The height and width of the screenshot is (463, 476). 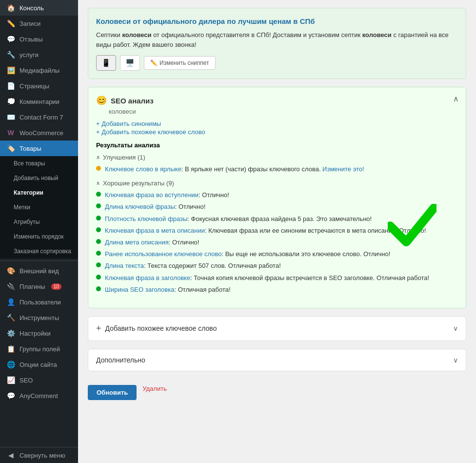 What do you see at coordinates (39, 86) in the screenshot?
I see `sidebar-item-pages: 📄 Страницы` at bounding box center [39, 86].